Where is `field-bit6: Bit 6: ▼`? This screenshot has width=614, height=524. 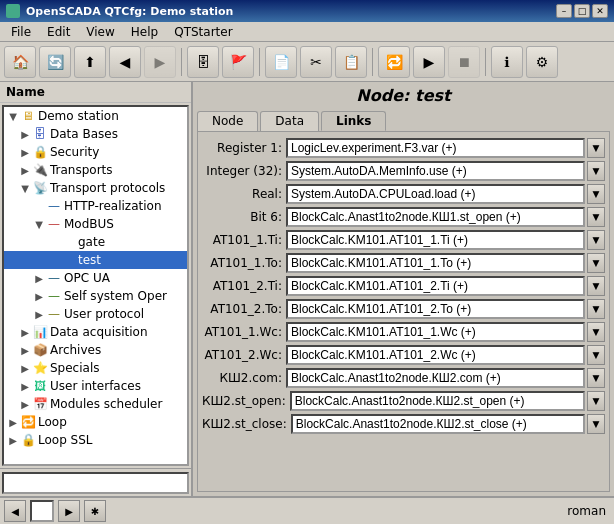 field-bit6: Bit 6: ▼ is located at coordinates (404, 217).